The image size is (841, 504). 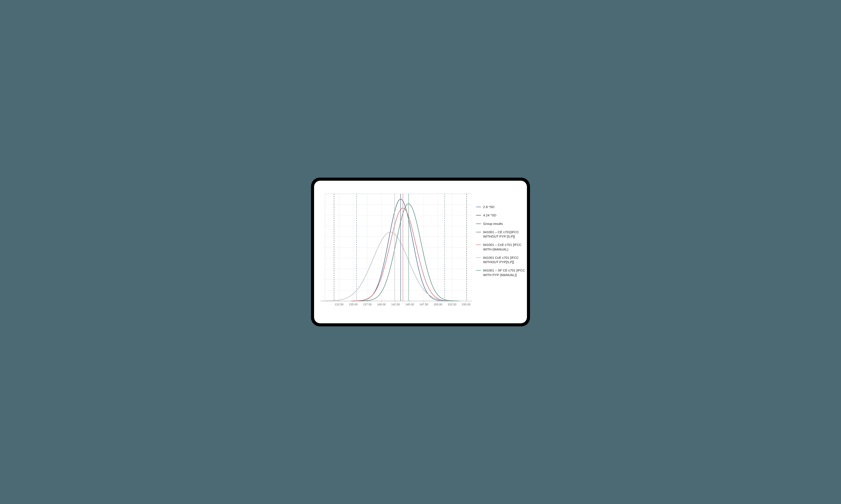 I want to click on screen: 132.50135.00137.50140.00142.50145.00147.…, so click(x=420, y=252).